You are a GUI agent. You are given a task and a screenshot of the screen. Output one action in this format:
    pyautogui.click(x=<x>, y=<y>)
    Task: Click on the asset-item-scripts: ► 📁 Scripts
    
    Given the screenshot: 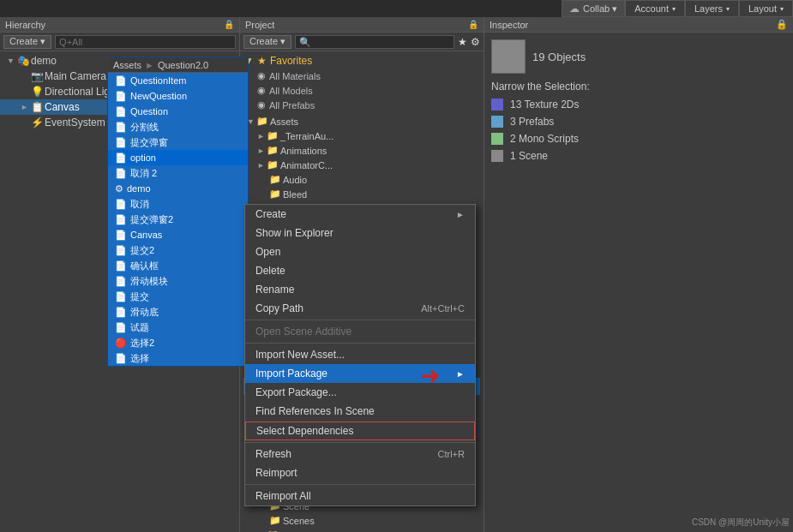 What is the action you would take?
    pyautogui.click(x=362, y=529)
    